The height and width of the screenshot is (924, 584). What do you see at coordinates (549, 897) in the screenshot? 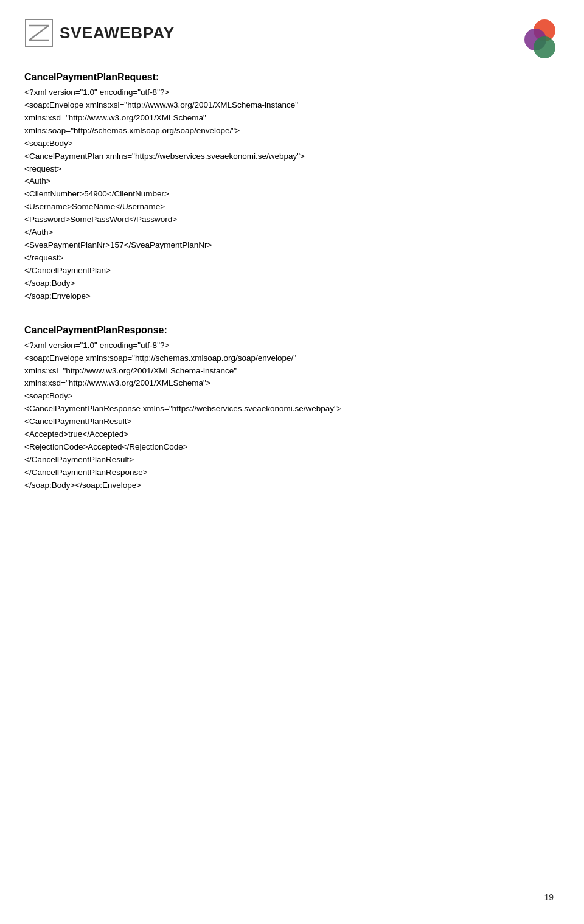
I see `page-number: 19` at bounding box center [549, 897].